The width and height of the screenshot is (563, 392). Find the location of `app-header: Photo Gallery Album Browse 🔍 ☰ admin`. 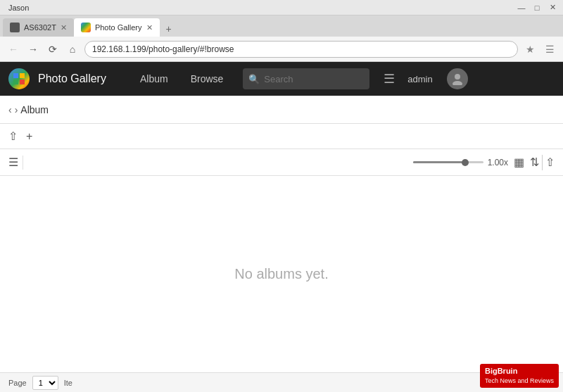

app-header: Photo Gallery Album Browse 🔍 ☰ admin is located at coordinates (282, 79).